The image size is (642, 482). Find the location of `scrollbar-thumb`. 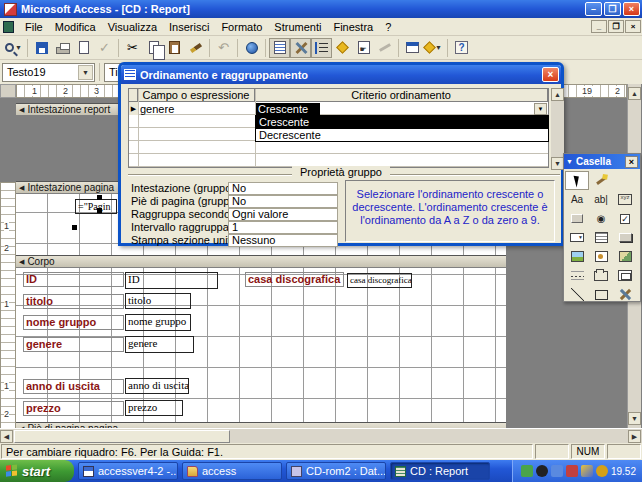

scrollbar-thumb is located at coordinates (122, 436).